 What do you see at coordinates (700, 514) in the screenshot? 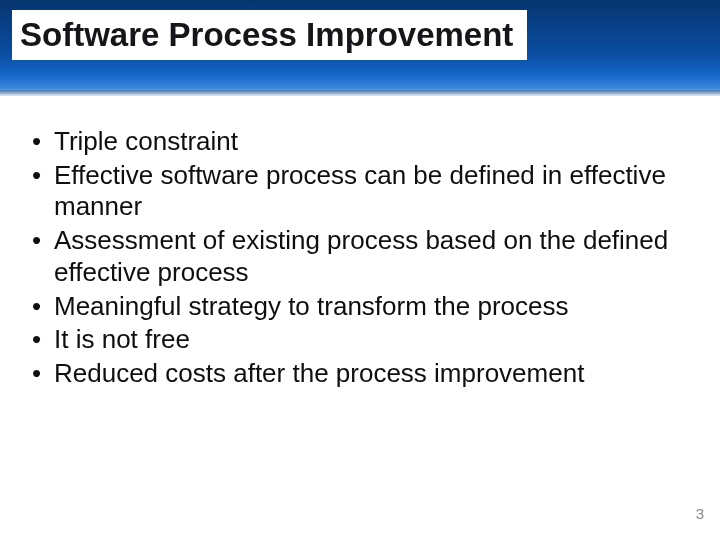
I see `slide-number: 3` at bounding box center [700, 514].